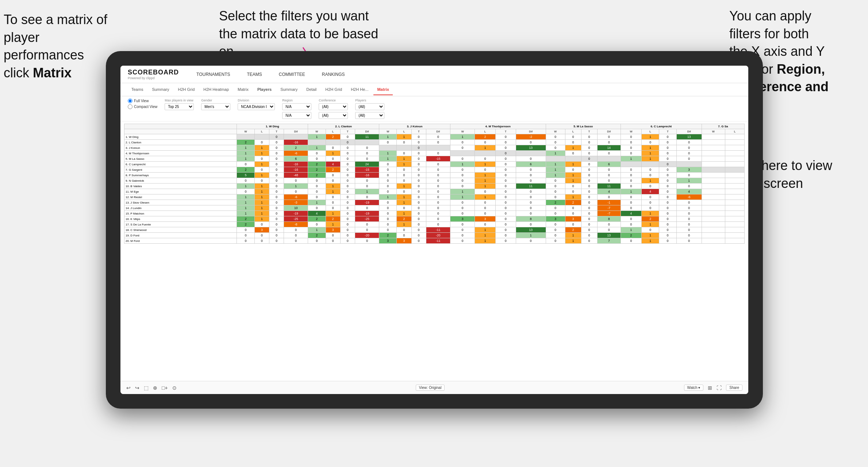 Image resolution: width=868 pixels, height=467 pixels. I want to click on cell-r7-g0-c3: -48, so click(296, 175).